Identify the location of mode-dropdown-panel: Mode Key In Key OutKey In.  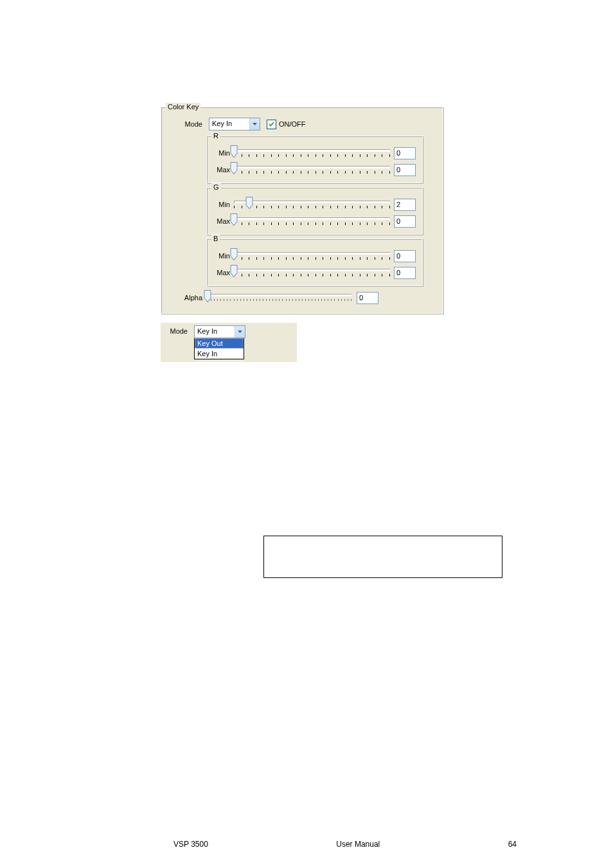
(229, 342).